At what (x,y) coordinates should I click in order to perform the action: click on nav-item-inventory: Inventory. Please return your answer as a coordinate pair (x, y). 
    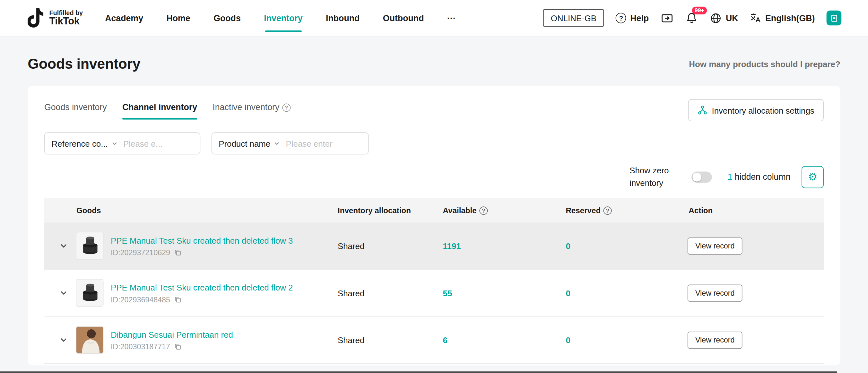
    Looking at the image, I should click on (283, 18).